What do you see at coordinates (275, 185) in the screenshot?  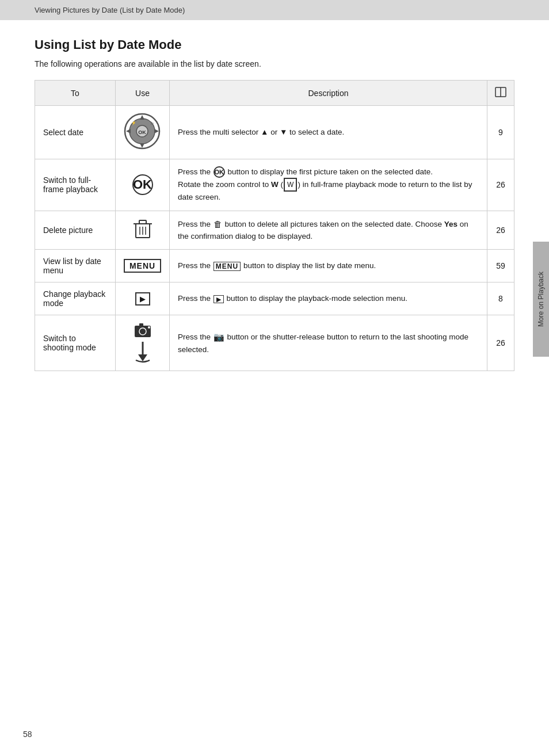 I see `table-row: Switch to full-frame playback OK Press t…` at bounding box center [275, 185].